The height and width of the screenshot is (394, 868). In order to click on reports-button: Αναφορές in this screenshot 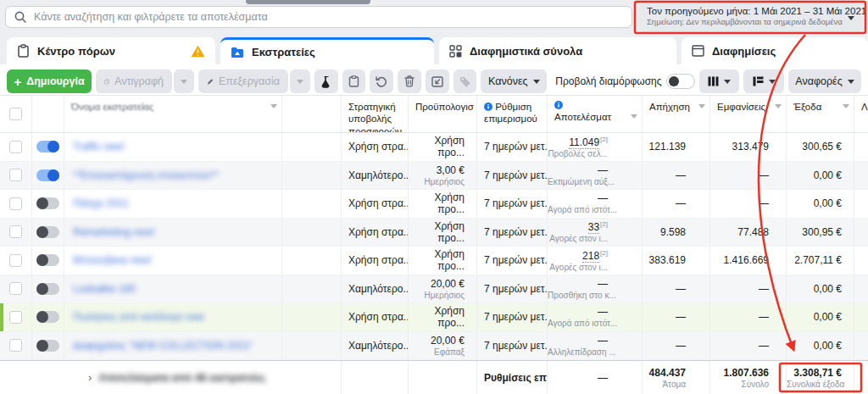, I will do `click(825, 81)`.